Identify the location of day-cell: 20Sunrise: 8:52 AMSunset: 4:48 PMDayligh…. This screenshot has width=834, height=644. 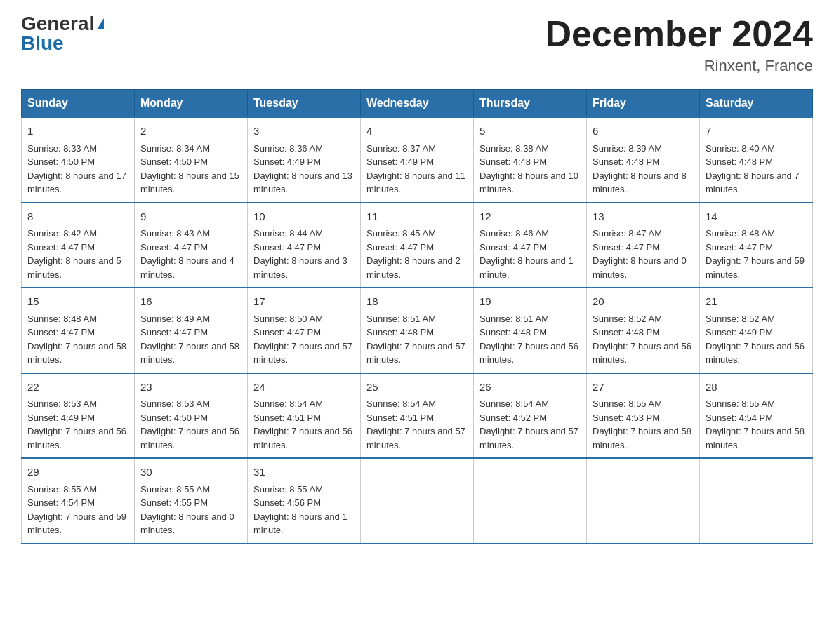
(643, 330).